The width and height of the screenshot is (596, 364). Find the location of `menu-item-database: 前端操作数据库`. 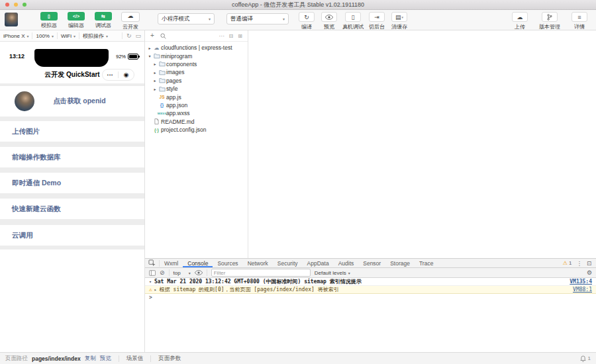

menu-item-database: 前端操作数据库 is located at coordinates (72, 158).